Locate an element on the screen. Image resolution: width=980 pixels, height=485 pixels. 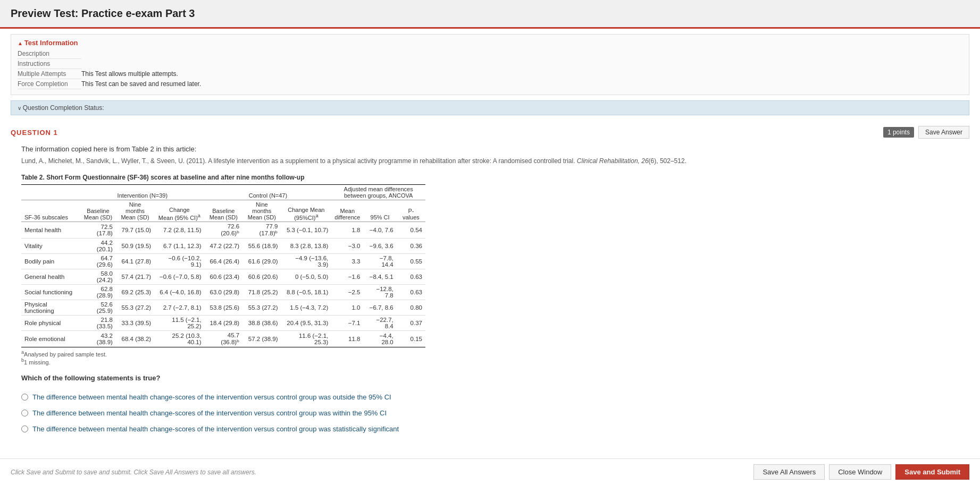
cell-2-0: Bodily pain is located at coordinates (51, 261).